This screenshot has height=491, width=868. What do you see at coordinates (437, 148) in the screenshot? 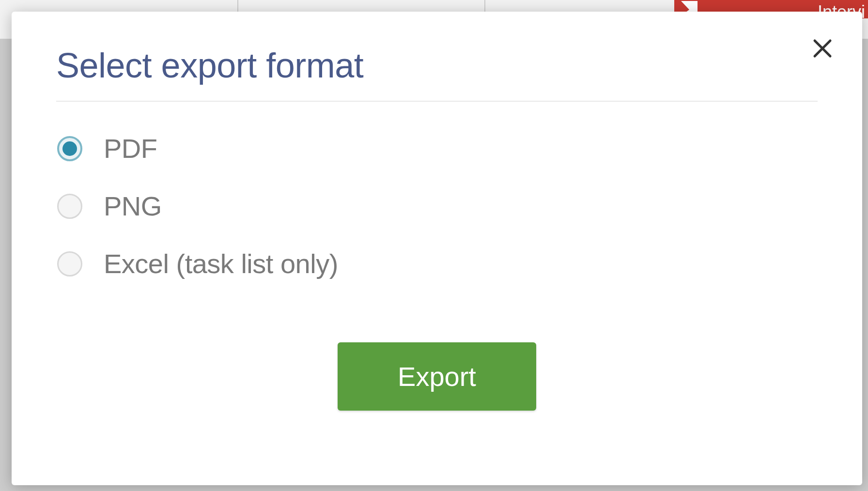
I see `radio-option-pdf: PDF` at bounding box center [437, 148].